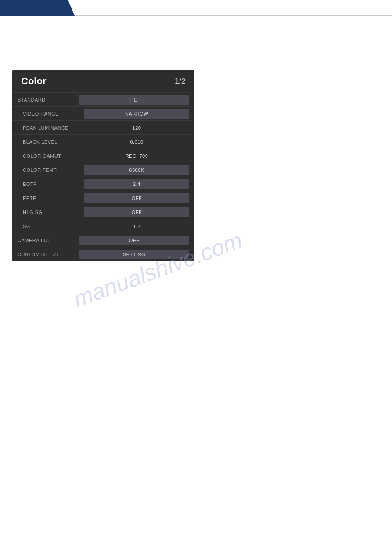  Describe the element at coordinates (54, 184) in the screenshot. I see `menu-row-label: EOTF` at that location.